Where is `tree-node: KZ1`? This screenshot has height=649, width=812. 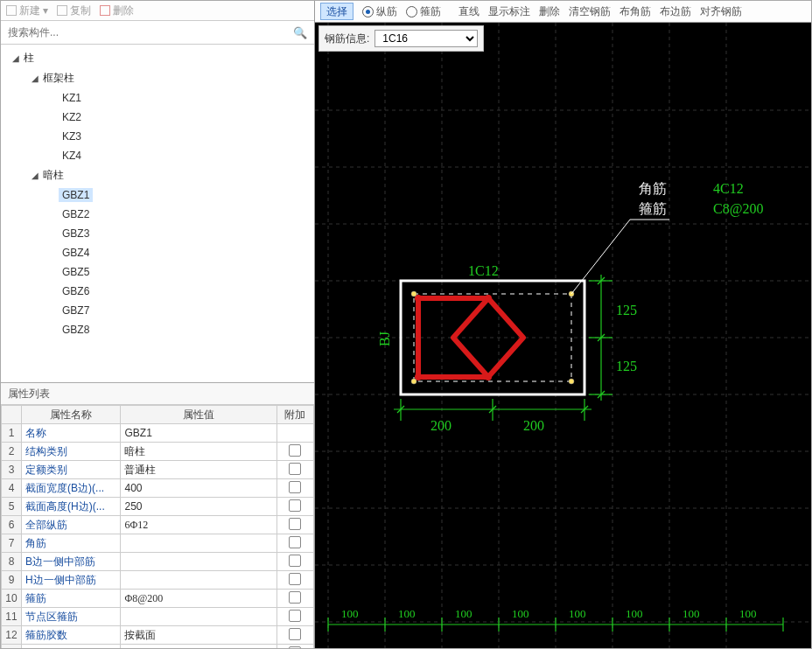 tree-node: KZ1 is located at coordinates (158, 98).